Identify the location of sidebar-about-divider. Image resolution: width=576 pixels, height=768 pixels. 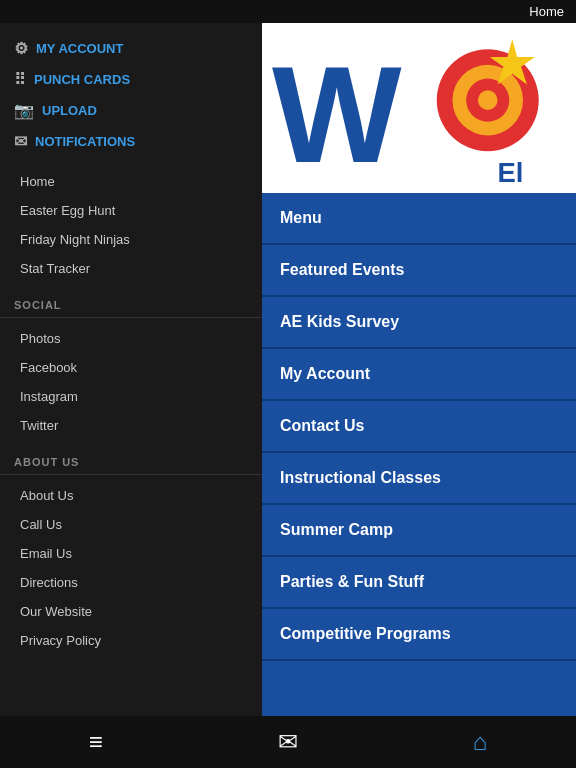
(131, 474).